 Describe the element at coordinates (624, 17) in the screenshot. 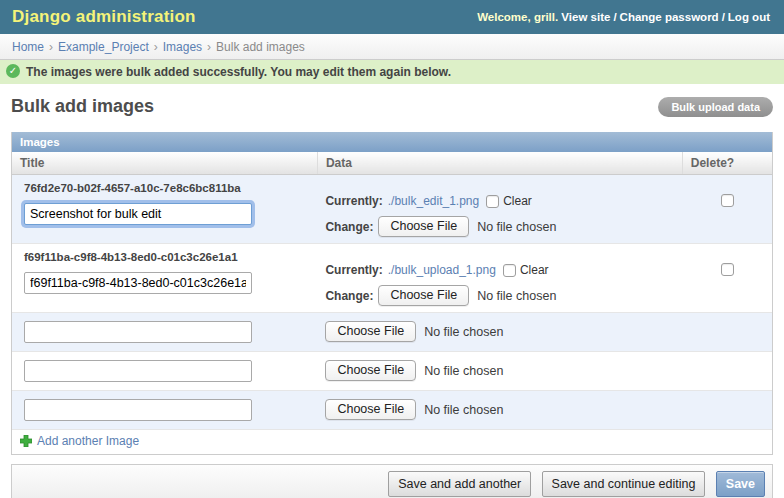

I see `user-tools: Welcome, grill. View site/Change passwor…` at that location.